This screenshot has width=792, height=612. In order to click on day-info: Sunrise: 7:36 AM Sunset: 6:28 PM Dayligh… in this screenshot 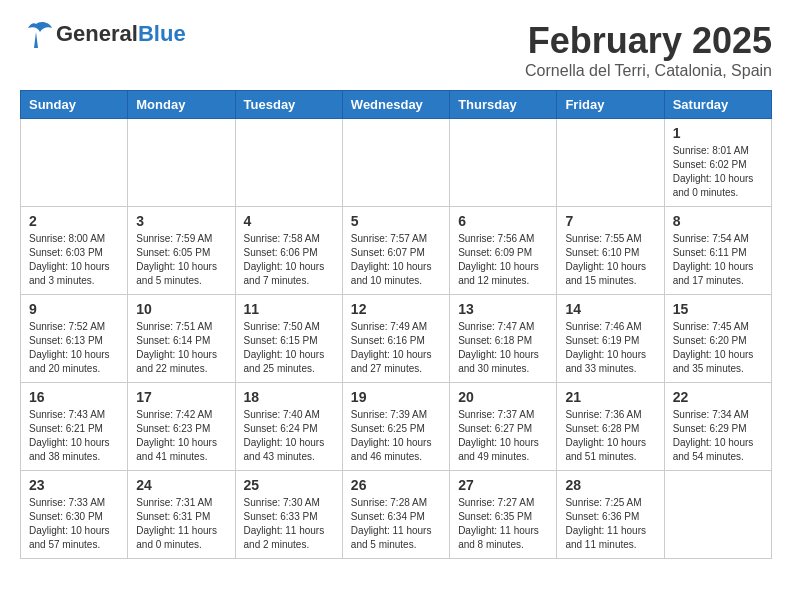, I will do `click(610, 436)`.